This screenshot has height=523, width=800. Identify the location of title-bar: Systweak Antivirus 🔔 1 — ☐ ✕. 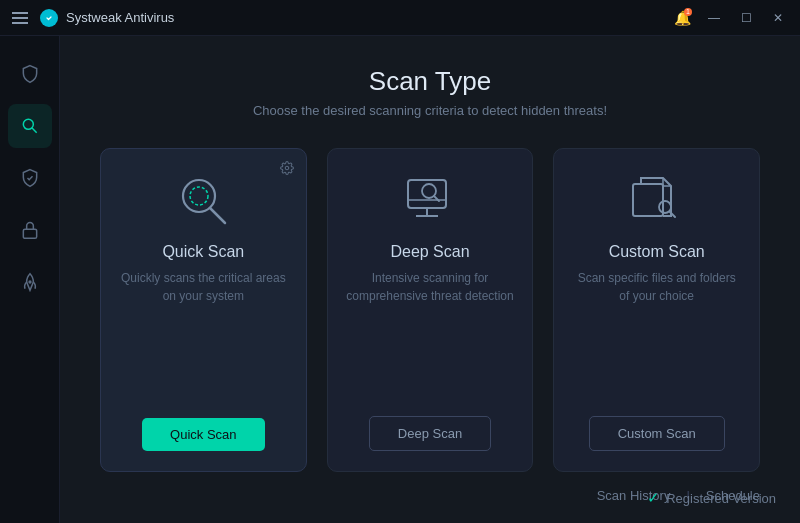
(400, 18).